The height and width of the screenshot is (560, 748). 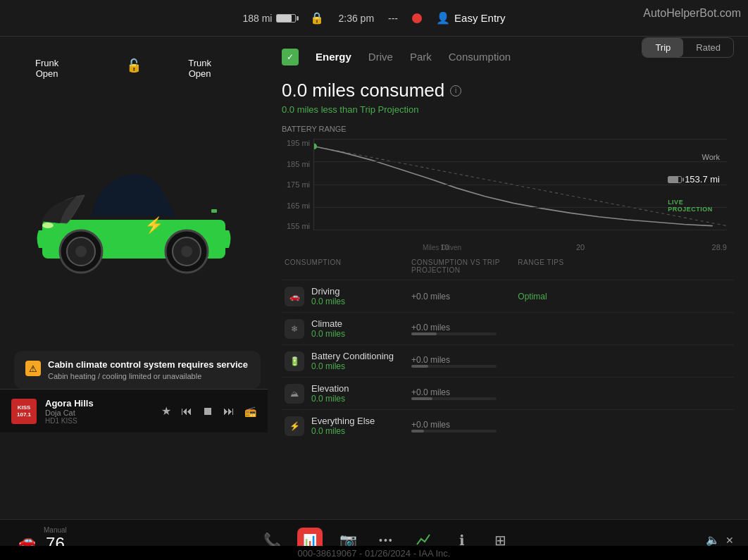 What do you see at coordinates (480, 18) in the screenshot?
I see `easy-entry-label: Easy Entry` at bounding box center [480, 18].